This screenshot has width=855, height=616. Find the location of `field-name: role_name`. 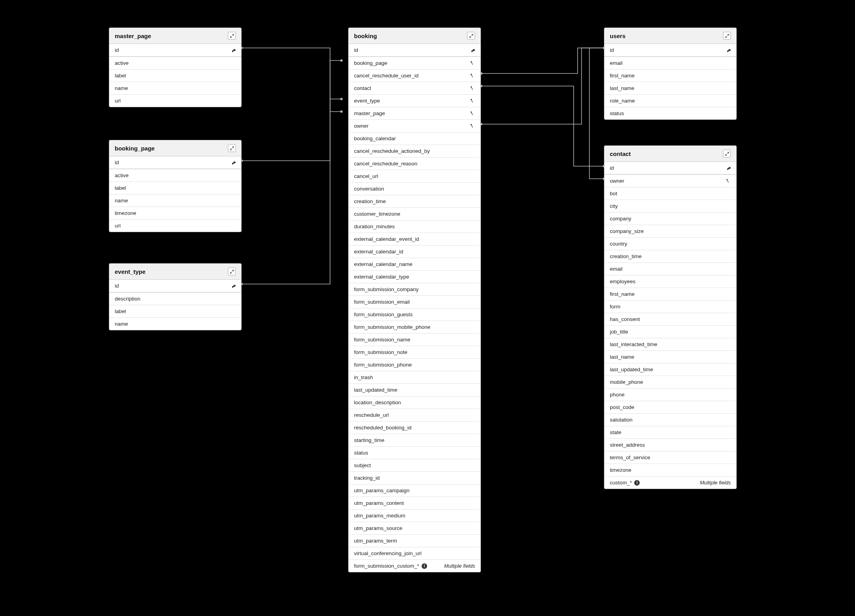

field-name: role_name is located at coordinates (622, 101).